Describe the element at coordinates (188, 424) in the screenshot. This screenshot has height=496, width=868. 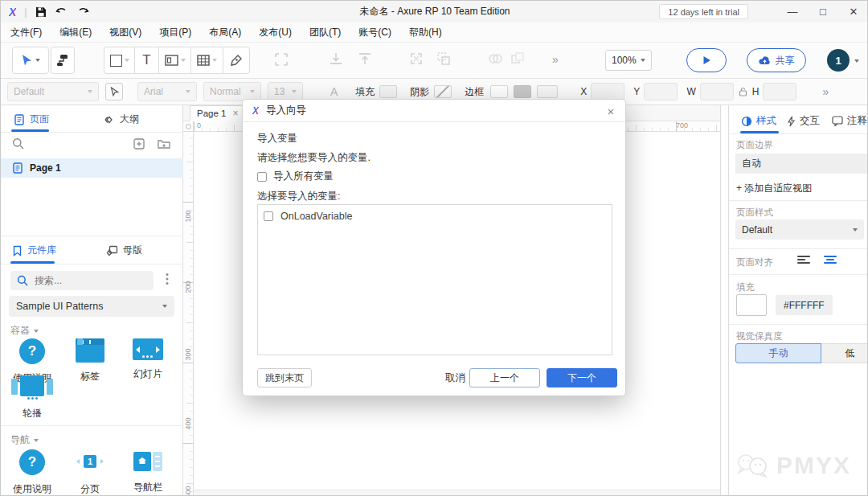
I see `ruler-label: 400` at that location.